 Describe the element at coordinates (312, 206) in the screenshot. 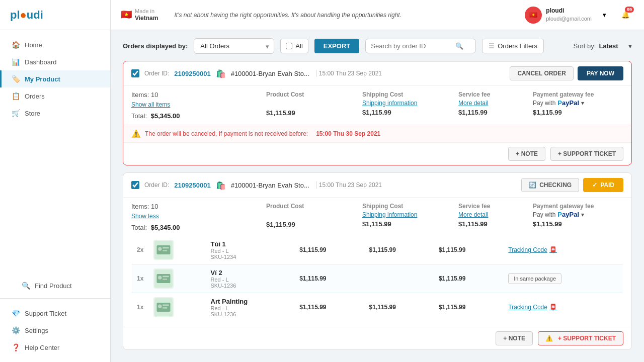

I see `product-cost-label-2: Product Cost` at that location.